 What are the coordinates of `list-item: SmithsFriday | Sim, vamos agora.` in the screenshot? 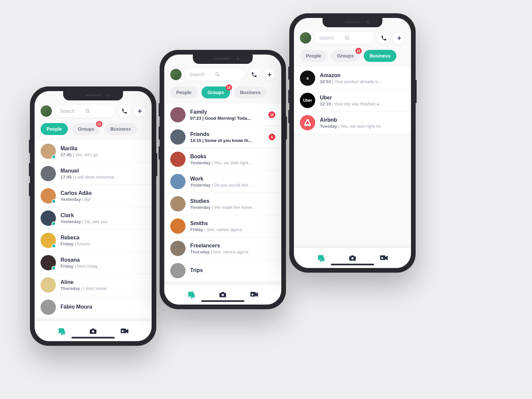 It's located at (223, 226).